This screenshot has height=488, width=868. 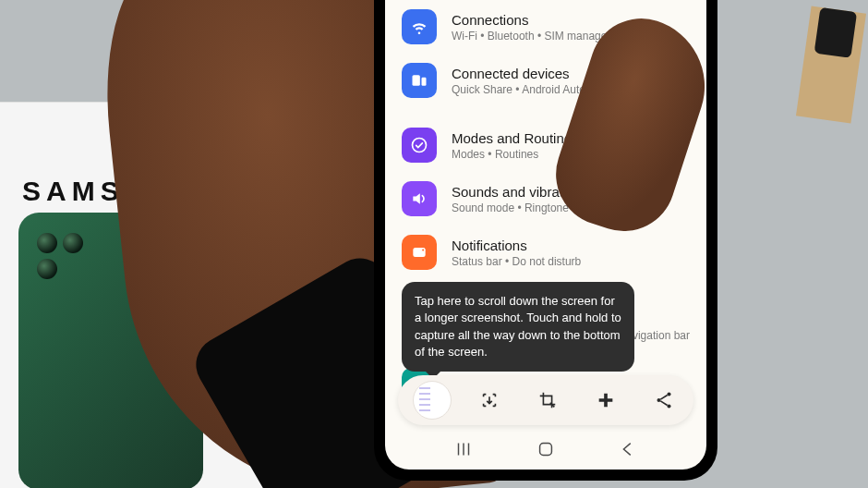 What do you see at coordinates (419, 252) in the screenshot?
I see `notification-icon` at bounding box center [419, 252].